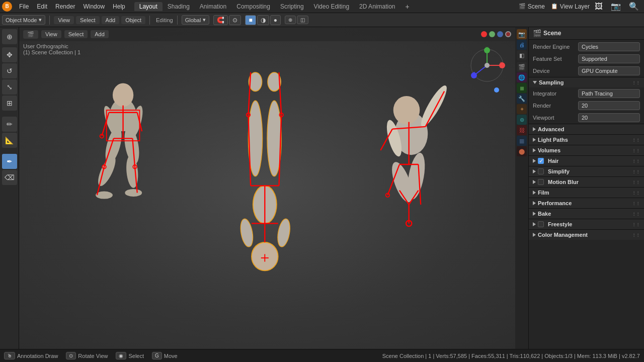  Describe the element at coordinates (636, 224) in the screenshot. I see `freestyle-dots: ⋮⋮` at that location.